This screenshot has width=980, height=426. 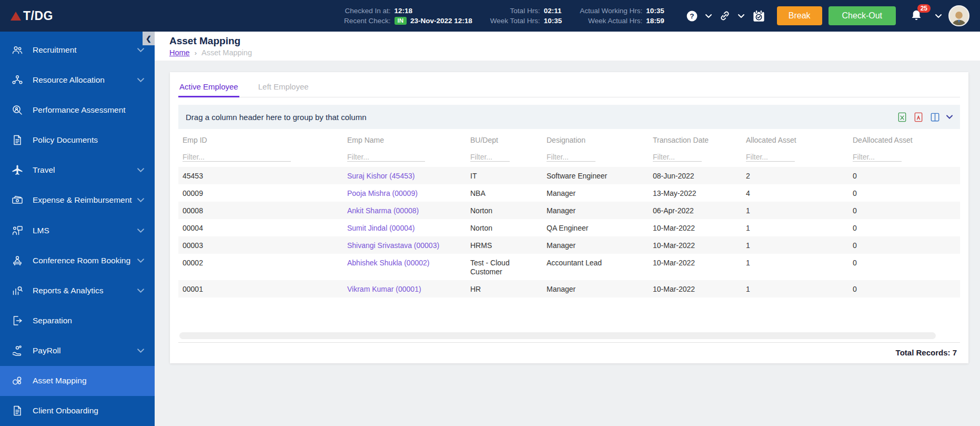 What do you see at coordinates (261, 139) in the screenshot?
I see `column-header-emp-id: Emp ID` at bounding box center [261, 139].